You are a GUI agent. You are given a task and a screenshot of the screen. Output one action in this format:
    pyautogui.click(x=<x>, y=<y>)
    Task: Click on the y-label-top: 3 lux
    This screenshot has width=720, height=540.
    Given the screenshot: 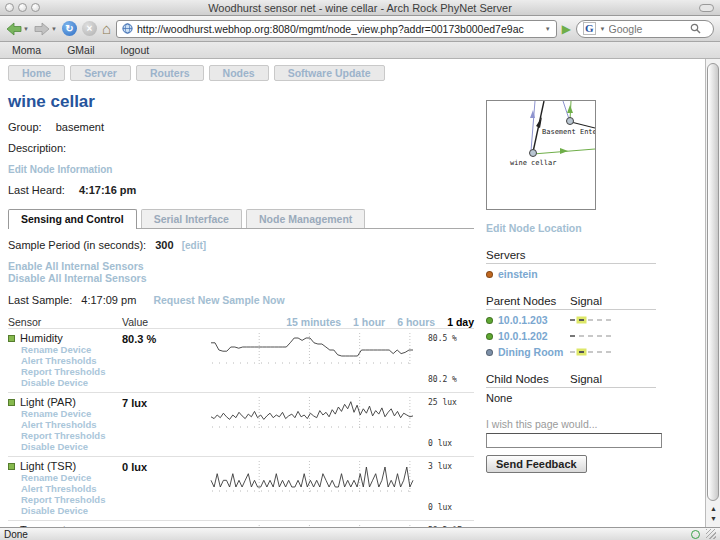 What is the action you would take?
    pyautogui.click(x=451, y=466)
    